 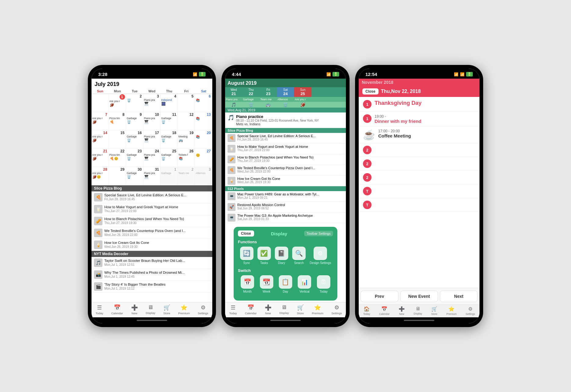 I want to click on cal-cell: 17 Piano pra 🎹, so click(x=152, y=140).